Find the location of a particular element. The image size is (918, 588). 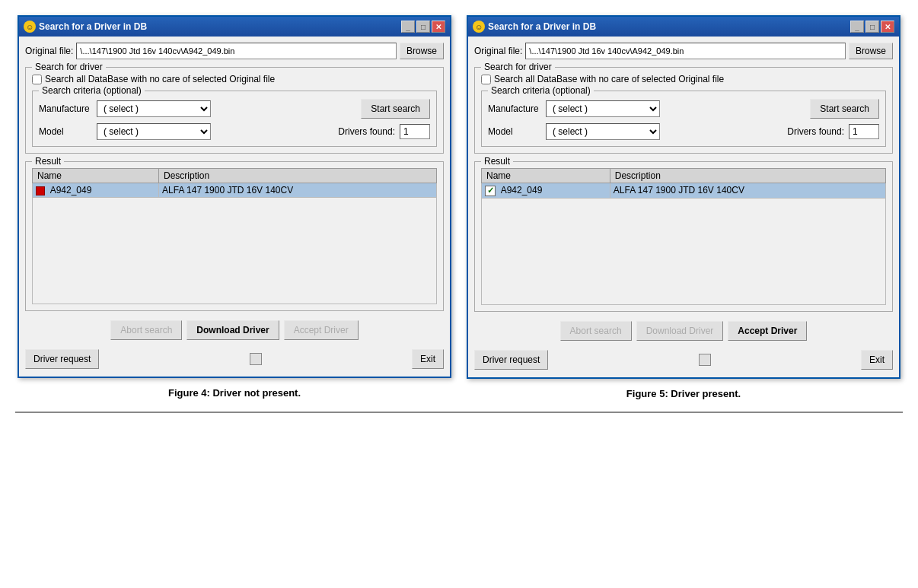

file-label-fig4: Original file: is located at coordinates (49, 51).